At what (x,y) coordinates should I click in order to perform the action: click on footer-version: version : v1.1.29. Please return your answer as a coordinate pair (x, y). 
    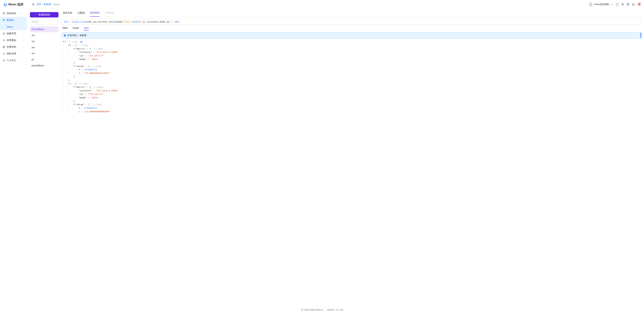
    Looking at the image, I should click on (335, 310).